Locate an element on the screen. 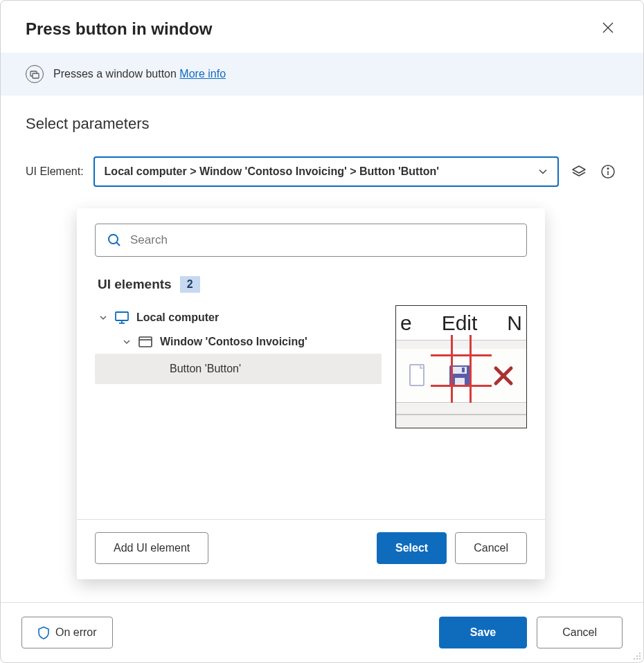 This screenshot has height=663, width=644. info-bar: Presses a window button More info is located at coordinates (322, 74).